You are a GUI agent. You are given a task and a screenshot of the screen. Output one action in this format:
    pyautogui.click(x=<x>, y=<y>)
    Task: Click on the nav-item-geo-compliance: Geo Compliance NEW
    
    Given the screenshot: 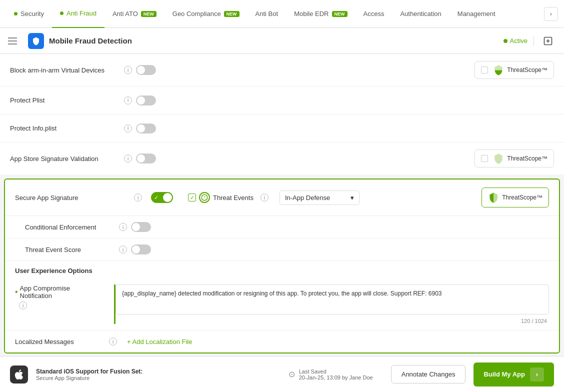 What is the action you would take?
    pyautogui.click(x=206, y=14)
    